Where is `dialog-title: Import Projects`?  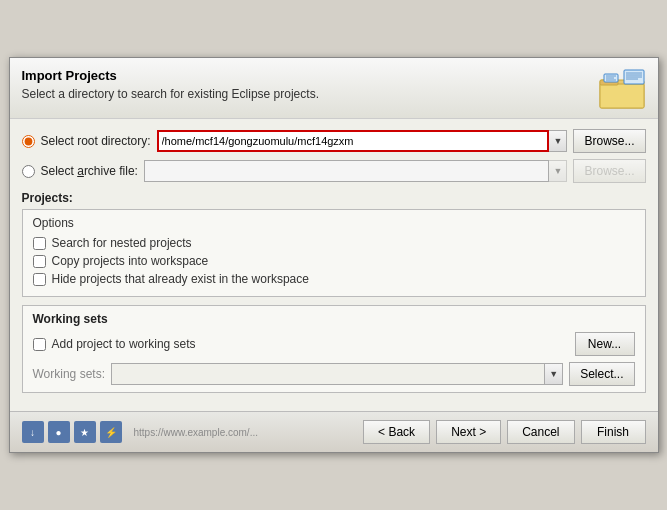
dialog-title: Import Projects is located at coordinates (310, 76).